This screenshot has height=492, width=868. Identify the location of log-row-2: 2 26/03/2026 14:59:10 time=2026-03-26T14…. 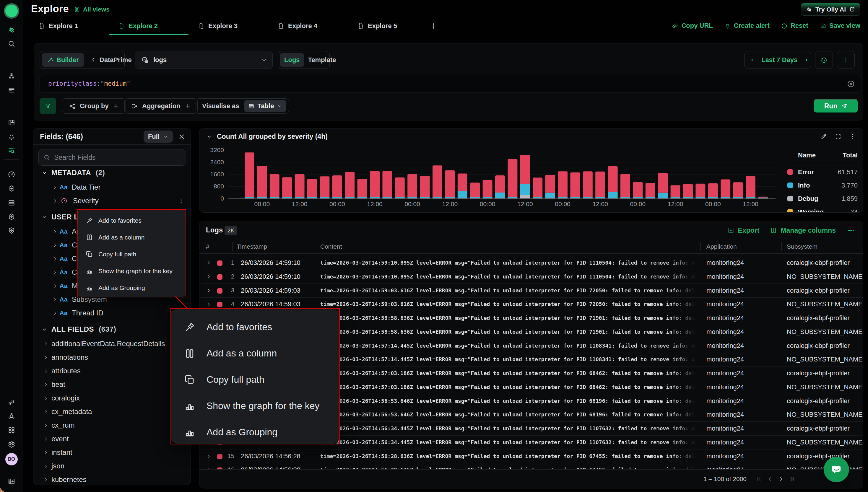
(531, 277).